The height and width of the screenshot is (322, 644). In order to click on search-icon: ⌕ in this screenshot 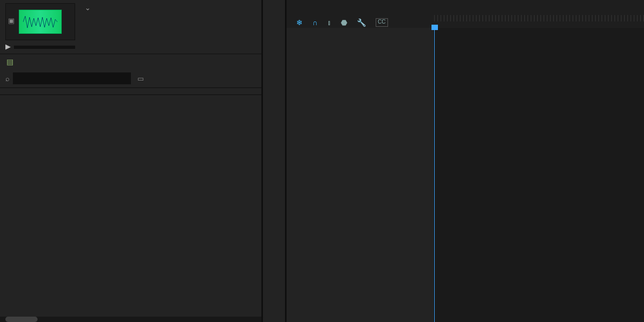, I will do `click(8, 78)`.